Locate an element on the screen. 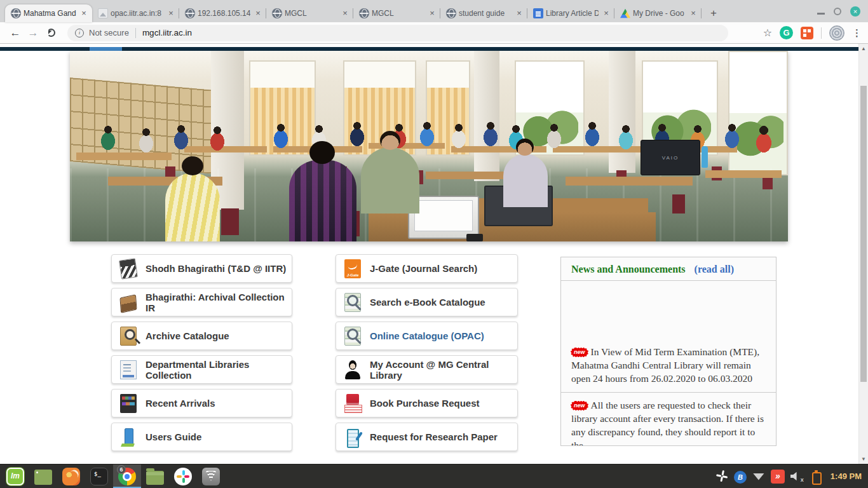 The height and width of the screenshot is (488, 868). quick-link-card: Search e-Book Catalogue is located at coordinates (427, 302).